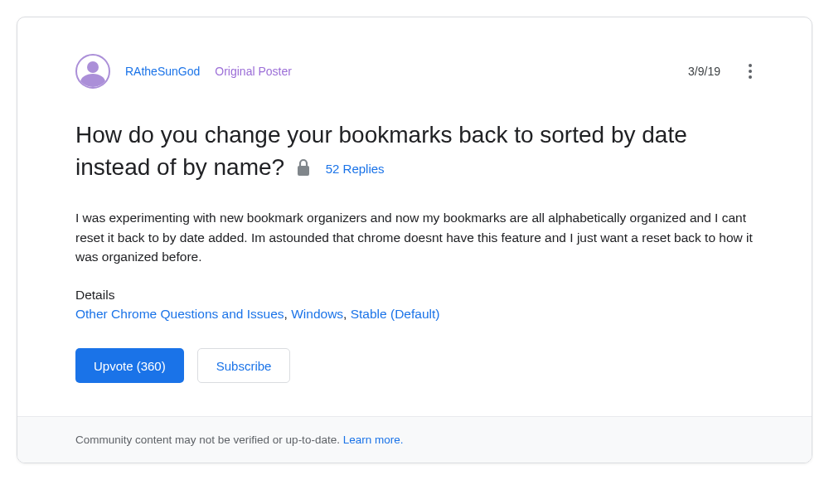 This screenshot has width=829, height=504. What do you see at coordinates (317, 313) in the screenshot?
I see `tag-platform: Windows` at bounding box center [317, 313].